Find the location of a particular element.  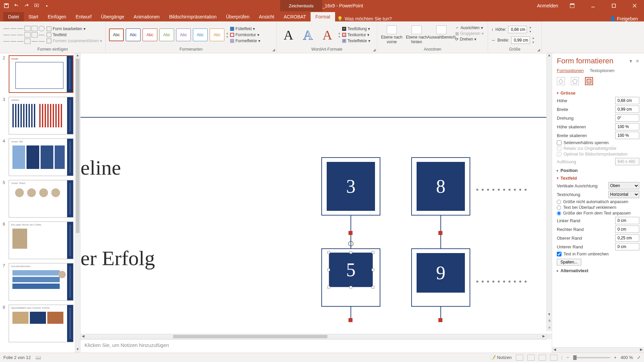

input-width is located at coordinates (627, 109).